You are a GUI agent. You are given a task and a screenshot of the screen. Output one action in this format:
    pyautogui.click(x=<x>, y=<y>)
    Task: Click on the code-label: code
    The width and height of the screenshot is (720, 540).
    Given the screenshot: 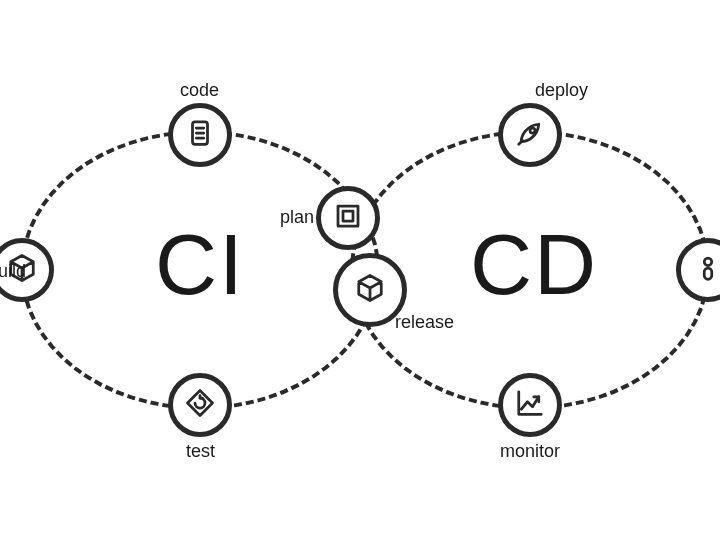 What is the action you would take?
    pyautogui.click(x=200, y=90)
    